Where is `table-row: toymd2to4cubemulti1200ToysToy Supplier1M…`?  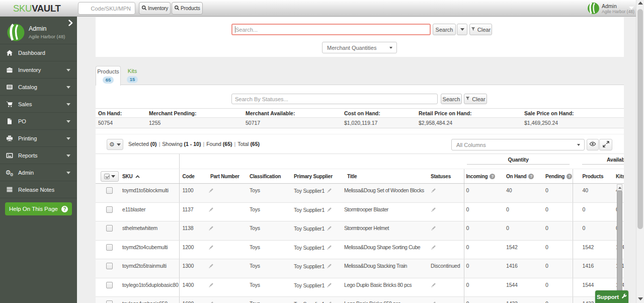 table-row: toymd2to4cubemulti1200ToysToy Supplier1M… is located at coordinates (360, 250).